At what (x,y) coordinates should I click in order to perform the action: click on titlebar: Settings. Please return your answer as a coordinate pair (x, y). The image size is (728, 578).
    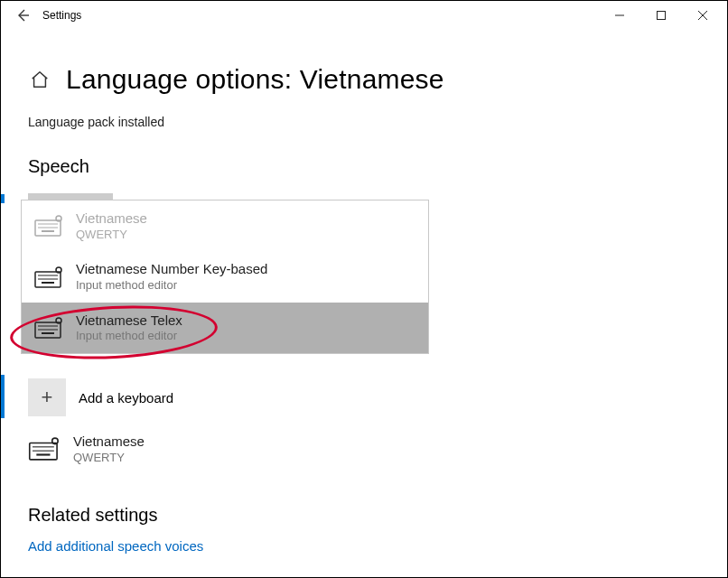
    Looking at the image, I should click on (364, 15).